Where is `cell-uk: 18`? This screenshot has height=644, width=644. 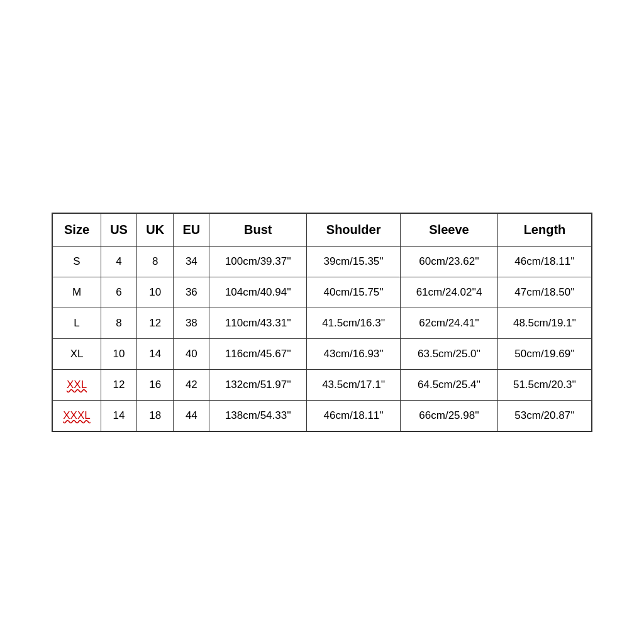 cell-uk: 18 is located at coordinates (155, 416).